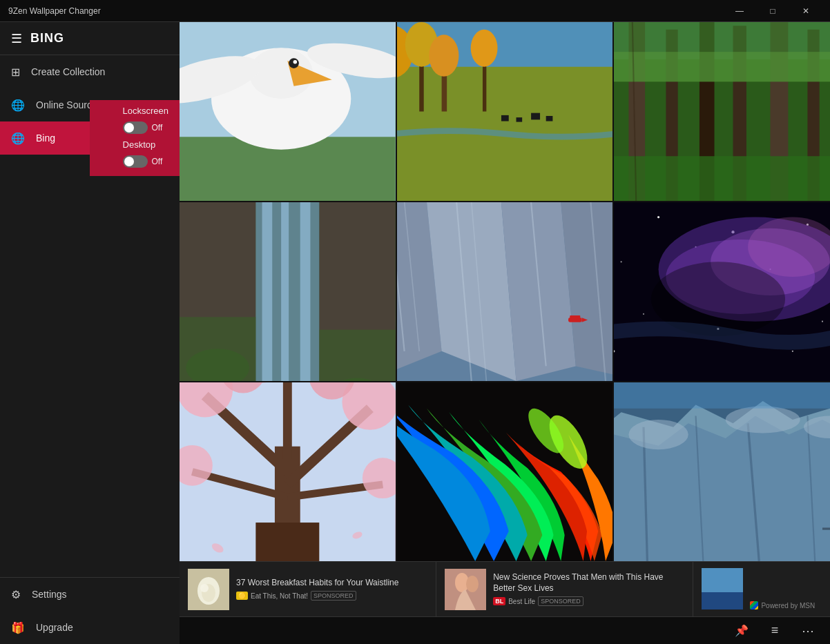 This screenshot has width=830, height=644. I want to click on titlebar: 9Zen Wallpaper Changer — □ ✕, so click(415, 11).